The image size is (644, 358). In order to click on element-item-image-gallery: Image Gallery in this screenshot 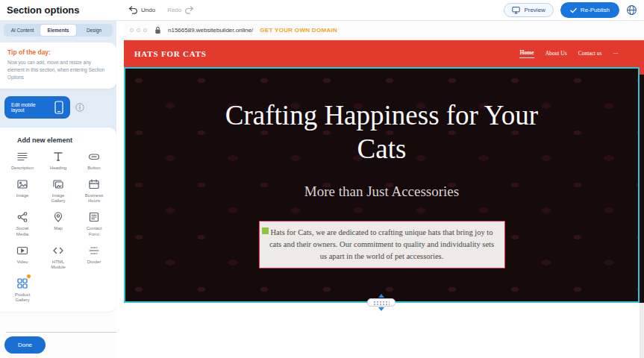, I will do `click(58, 191)`.